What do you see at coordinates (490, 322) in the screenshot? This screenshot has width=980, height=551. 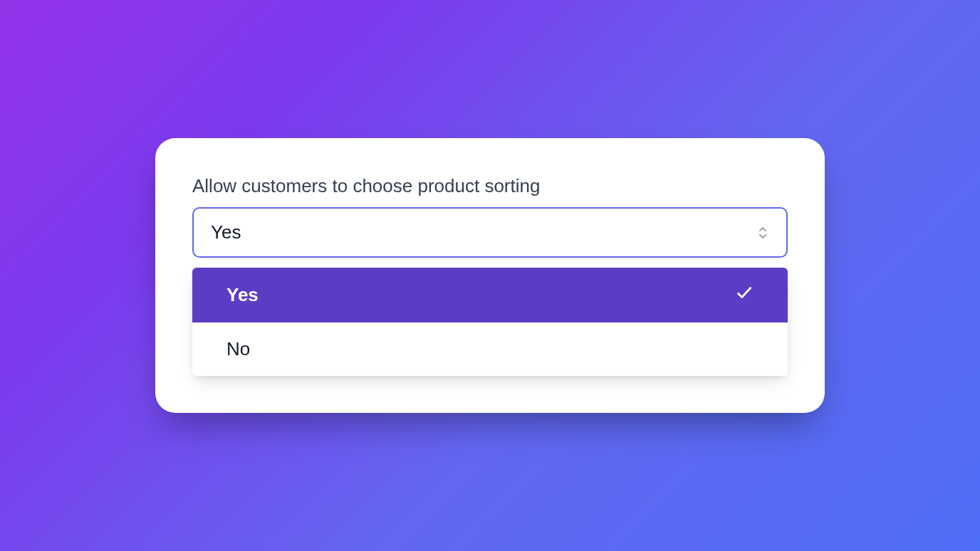 I see `dropdown-options: Yes No` at bounding box center [490, 322].